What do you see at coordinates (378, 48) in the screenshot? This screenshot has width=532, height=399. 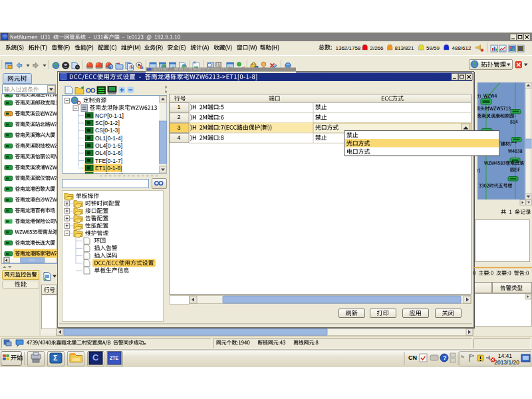 I see `svg-text: 2/266` at bounding box center [378, 48].